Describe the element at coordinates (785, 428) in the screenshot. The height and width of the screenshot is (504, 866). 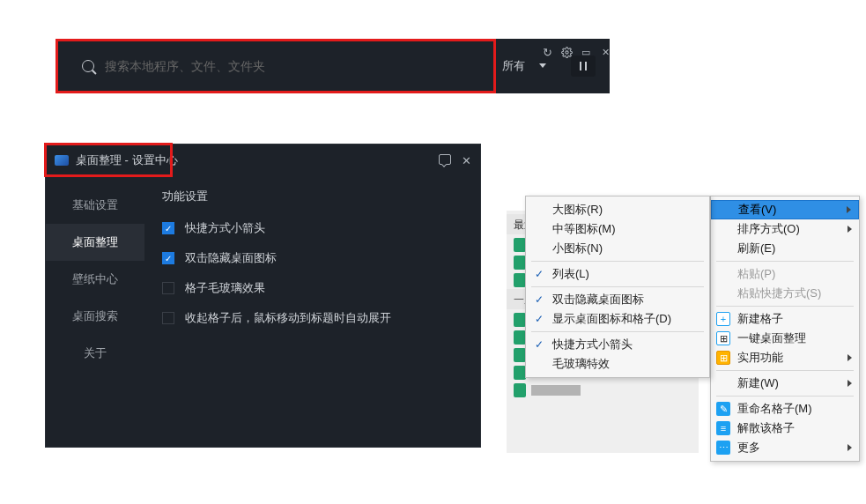
I see `menu-item: ≡解散该格子` at that location.